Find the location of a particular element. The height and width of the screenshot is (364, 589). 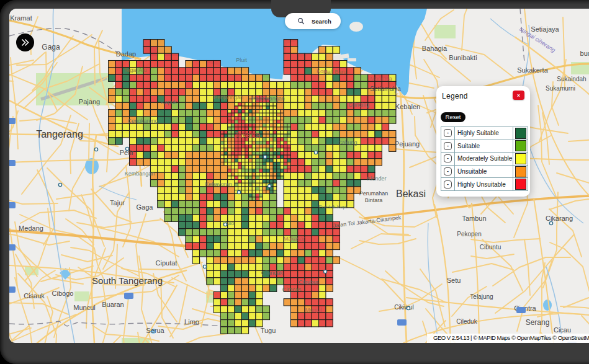

svg-text: Munjul is located at coordinates (314, 310).